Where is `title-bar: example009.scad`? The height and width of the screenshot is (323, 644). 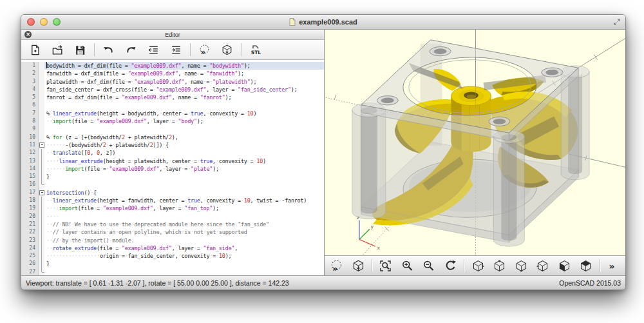 title-bar: example009.scad is located at coordinates (323, 22).